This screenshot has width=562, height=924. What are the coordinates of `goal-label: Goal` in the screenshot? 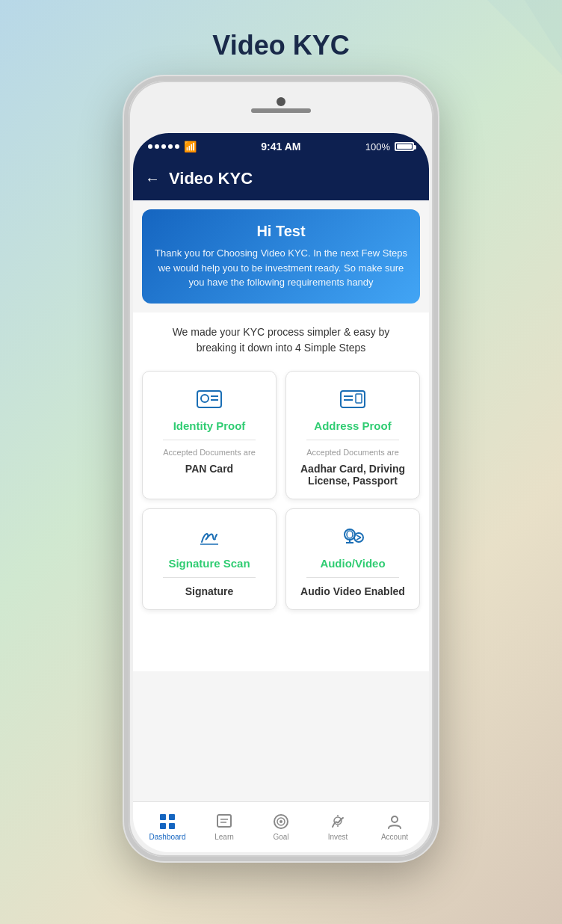 It's located at (281, 837).